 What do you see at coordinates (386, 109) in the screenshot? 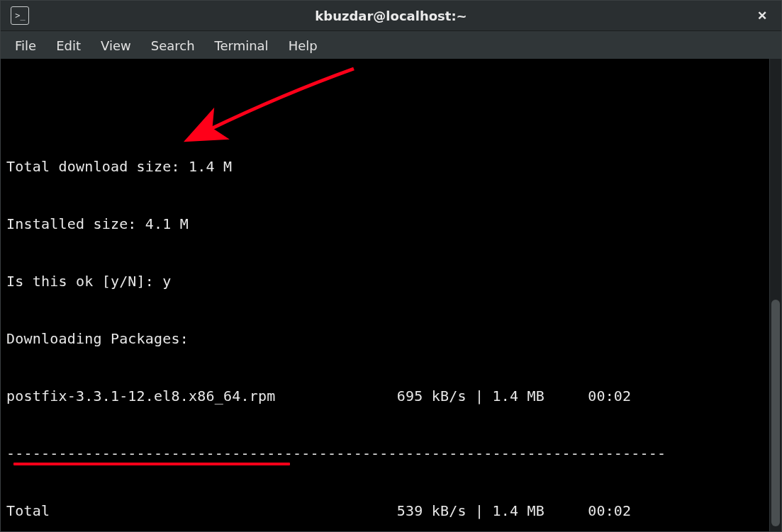
I see `output-line` at bounding box center [386, 109].